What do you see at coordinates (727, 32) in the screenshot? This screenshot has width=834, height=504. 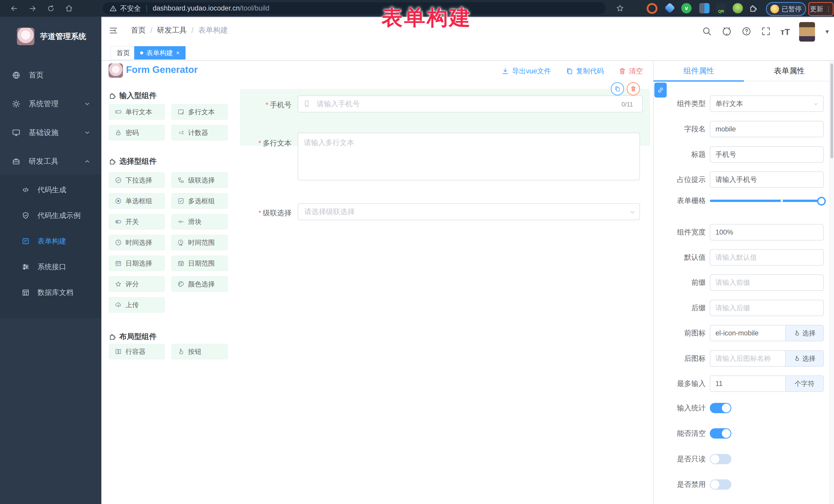 I see `github-icon` at bounding box center [727, 32].